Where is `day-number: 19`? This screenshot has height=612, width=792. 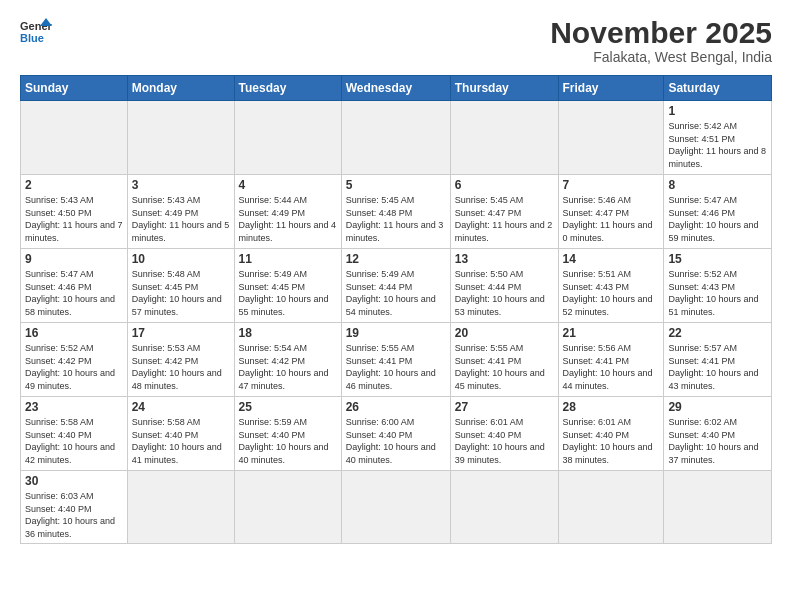
day-number: 19 is located at coordinates (396, 333).